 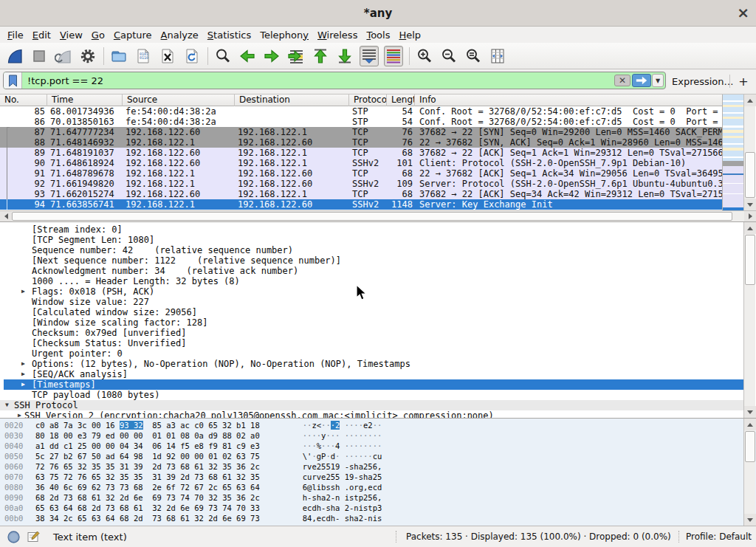 What do you see at coordinates (372, 343) in the screenshot?
I see `detail-line: [Checksum Status: Unverified]` at bounding box center [372, 343].